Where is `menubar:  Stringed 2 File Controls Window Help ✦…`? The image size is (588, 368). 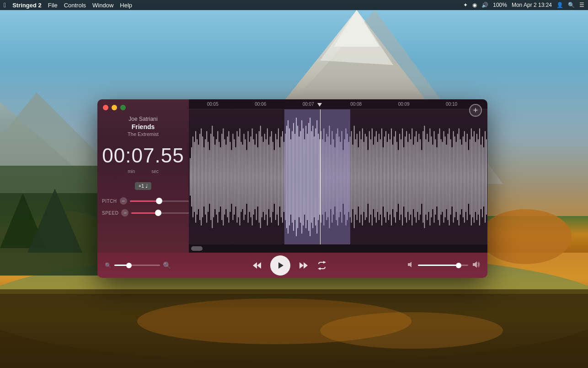 menubar:  Stringed 2 File Controls Window Help ✦… is located at coordinates (294, 5).